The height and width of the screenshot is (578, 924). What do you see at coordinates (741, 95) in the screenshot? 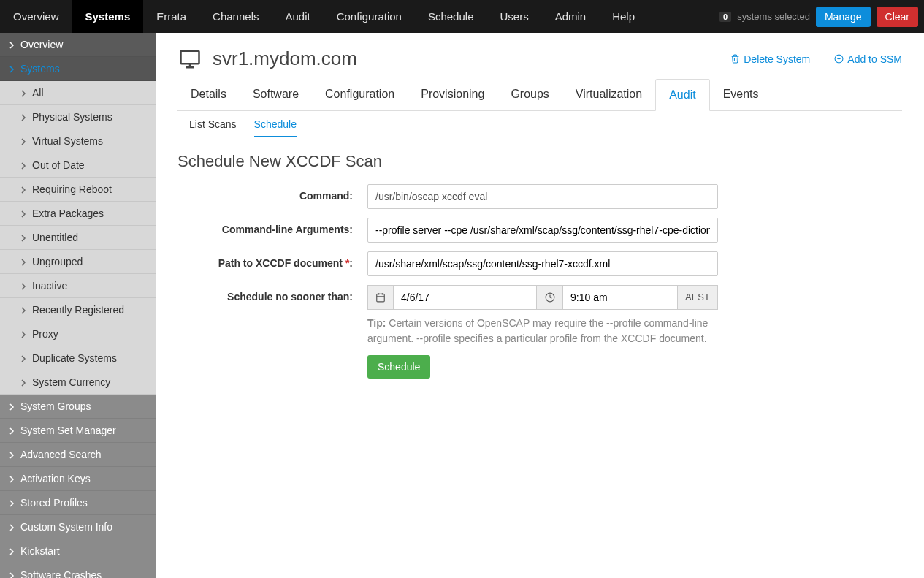
I see `tab-events: Events` at bounding box center [741, 95].